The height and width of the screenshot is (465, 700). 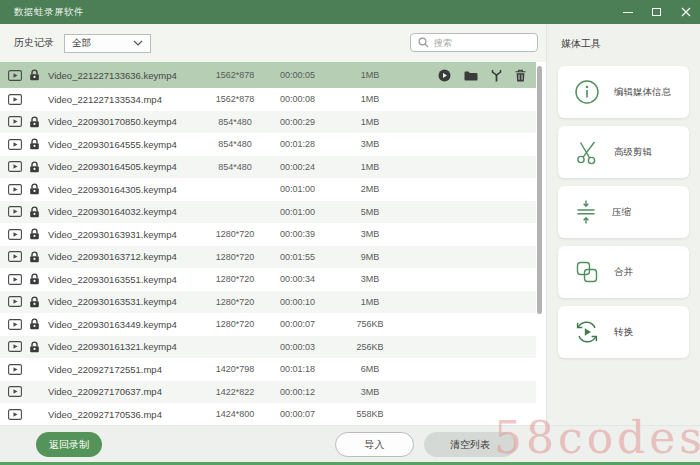 What do you see at coordinates (587, 92) in the screenshot?
I see `info-icon` at bounding box center [587, 92].